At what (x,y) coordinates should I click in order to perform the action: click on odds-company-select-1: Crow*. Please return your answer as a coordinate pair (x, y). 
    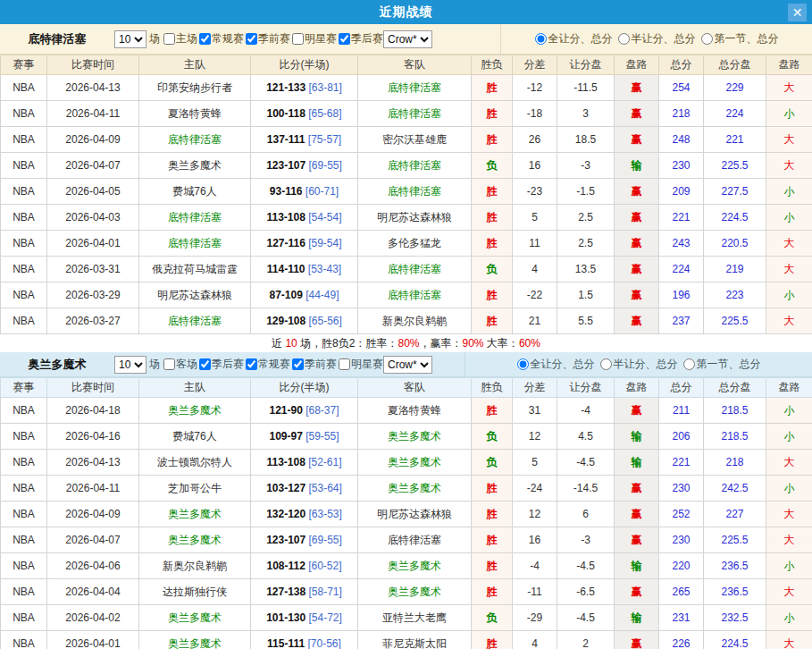
    Looking at the image, I should click on (407, 39).